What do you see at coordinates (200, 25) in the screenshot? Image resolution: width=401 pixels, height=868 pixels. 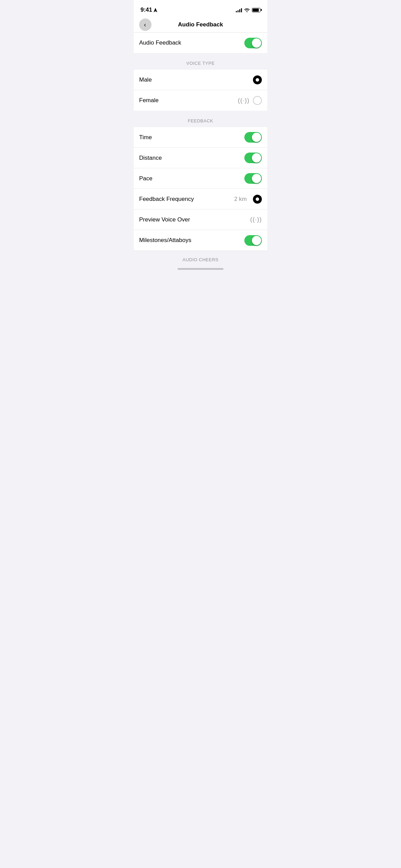 I see `nav-bar: ‹ Audio Feedback` at bounding box center [200, 25].